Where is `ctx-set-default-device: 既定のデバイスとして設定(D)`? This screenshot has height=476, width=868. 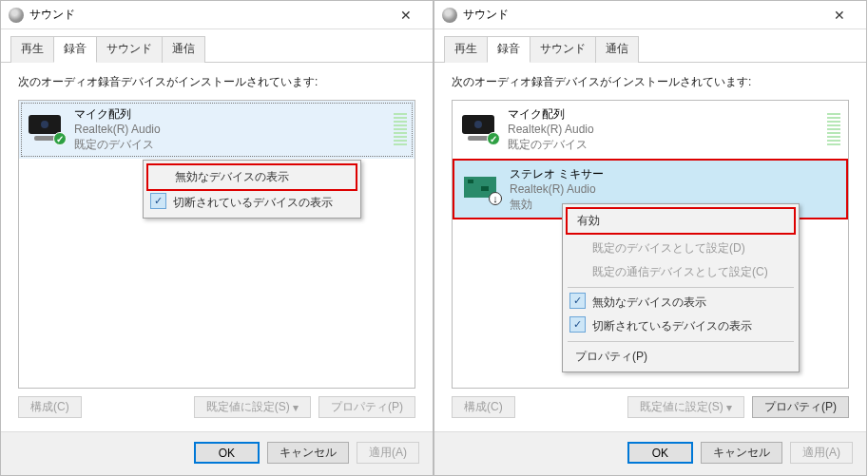
ctx-set-default-device: 既定のデバイスとして設定(D) is located at coordinates (681, 249).